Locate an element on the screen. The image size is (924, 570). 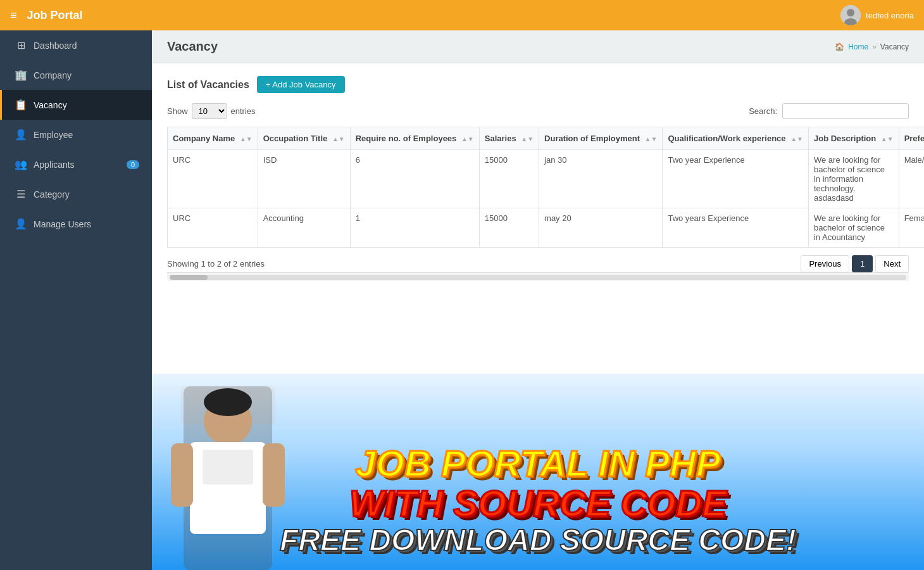
dashboard-icon: ⊞ is located at coordinates (21, 46).